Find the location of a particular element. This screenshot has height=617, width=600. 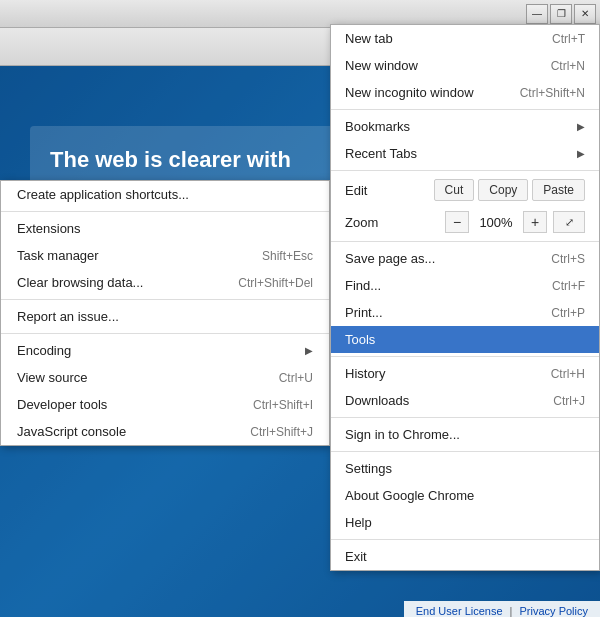

submenu-clear-data-label: Clear browsing data... is located at coordinates (80, 282).